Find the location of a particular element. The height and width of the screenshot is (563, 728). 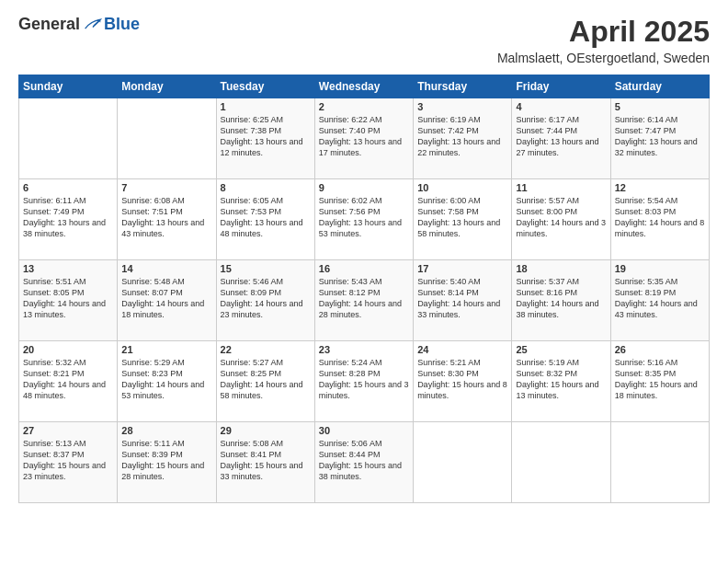

day-number: 22 is located at coordinates (266, 350).